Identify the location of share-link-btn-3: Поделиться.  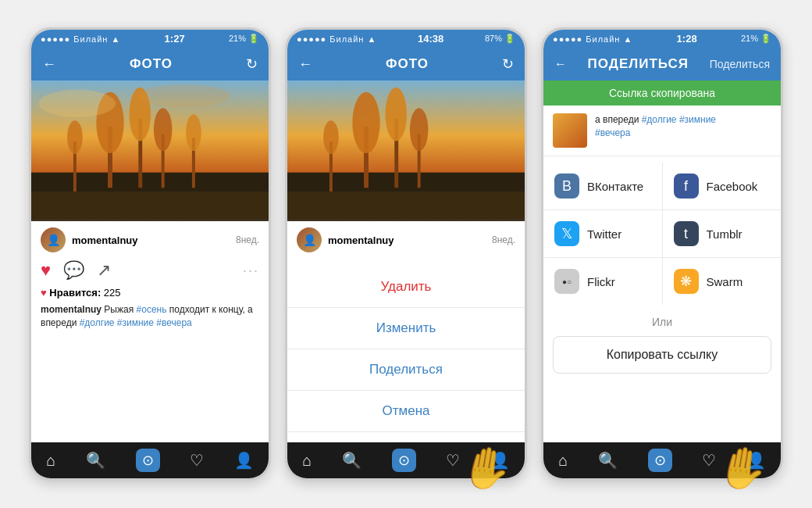
(740, 64).